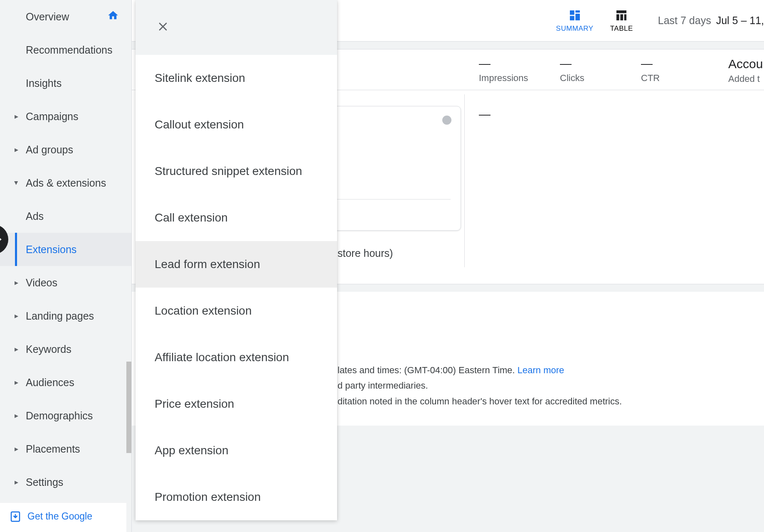 Image resolution: width=764 pixels, height=532 pixels. I want to click on sidebar-item-insights: Insights, so click(66, 83).